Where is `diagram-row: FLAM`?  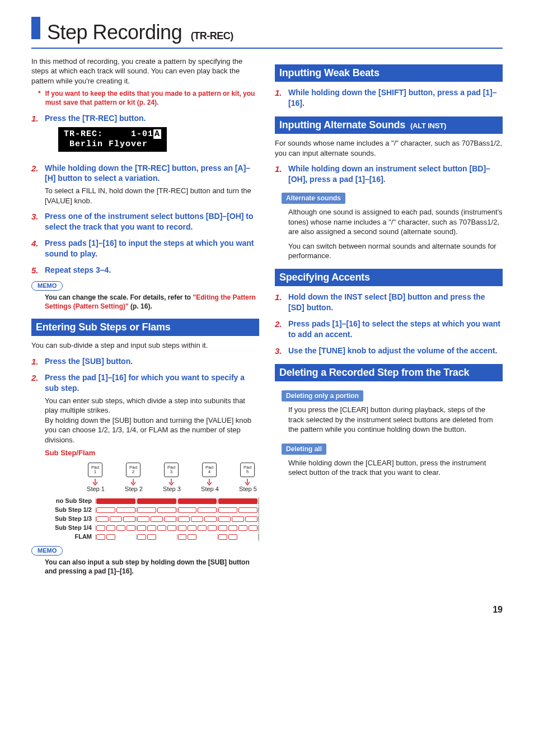 diagram-row: FLAM is located at coordinates (152, 537).